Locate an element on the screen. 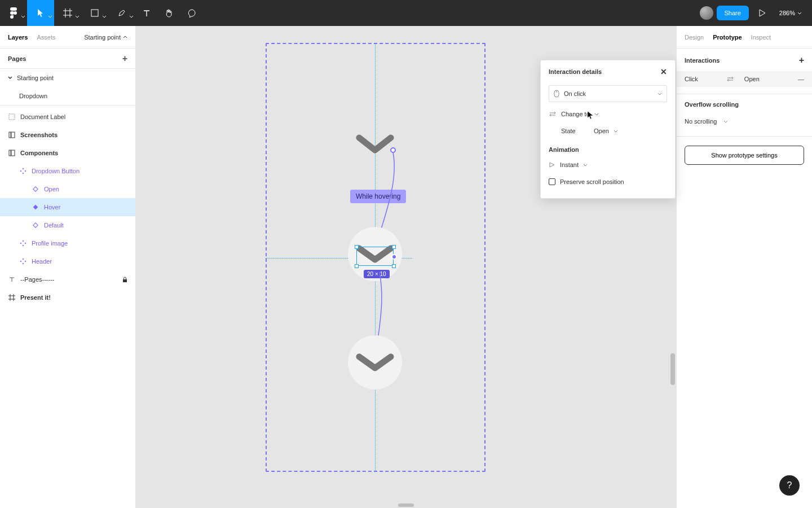  swap-icon is located at coordinates (553, 114).